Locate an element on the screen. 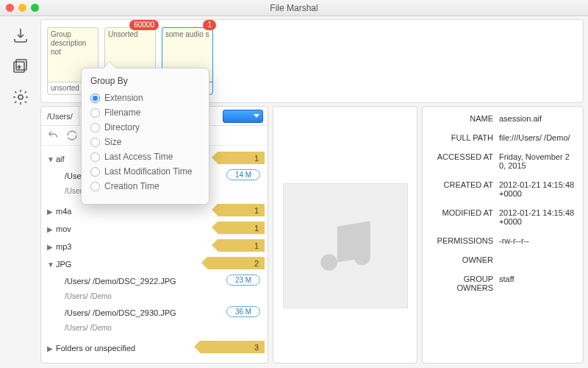 The image size is (588, 368). tree-group-m4a: ▶ m4a 1 is located at coordinates (154, 211).